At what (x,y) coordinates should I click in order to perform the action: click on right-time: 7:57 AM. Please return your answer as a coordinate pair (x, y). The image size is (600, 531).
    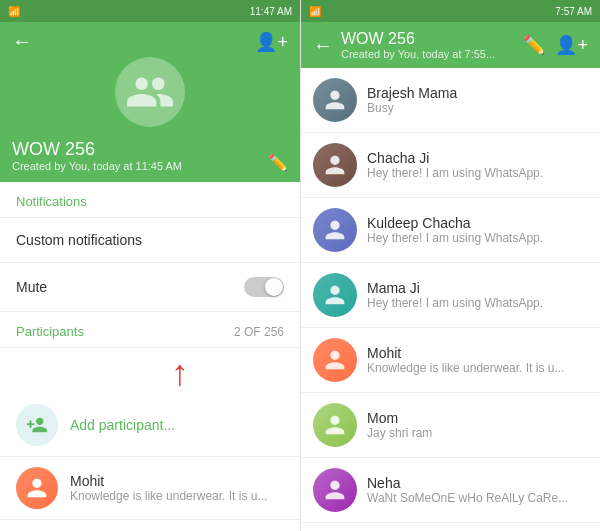
    Looking at the image, I should click on (574, 12).